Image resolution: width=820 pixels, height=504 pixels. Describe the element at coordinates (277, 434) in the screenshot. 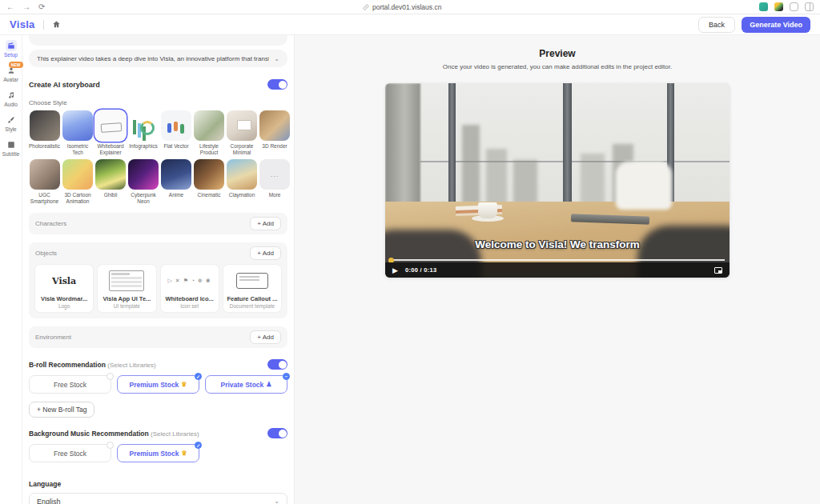

I see `music-toggle` at that location.